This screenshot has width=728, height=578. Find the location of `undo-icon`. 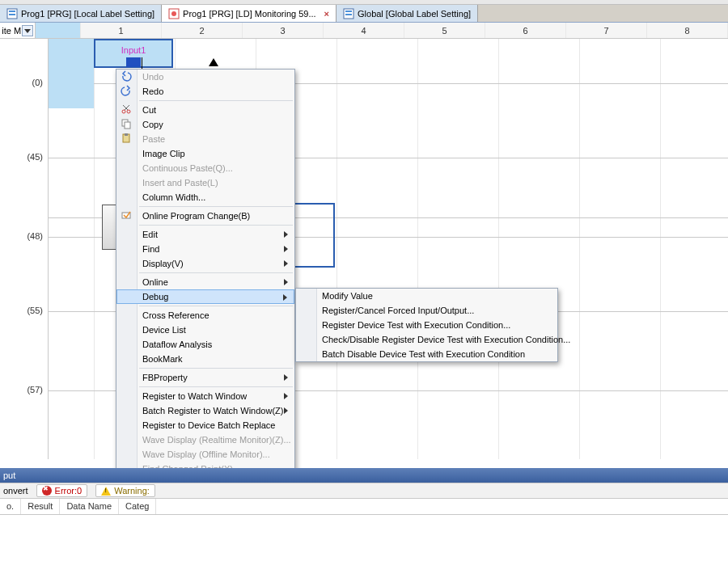

undo-icon is located at coordinates (127, 77).